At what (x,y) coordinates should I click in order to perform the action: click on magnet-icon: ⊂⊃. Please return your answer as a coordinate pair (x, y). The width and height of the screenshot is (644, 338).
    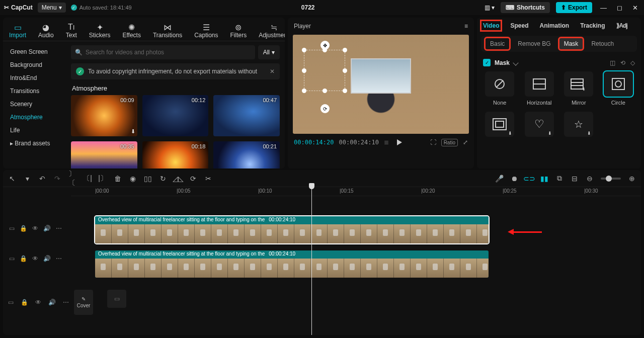
    Looking at the image, I should click on (529, 179).